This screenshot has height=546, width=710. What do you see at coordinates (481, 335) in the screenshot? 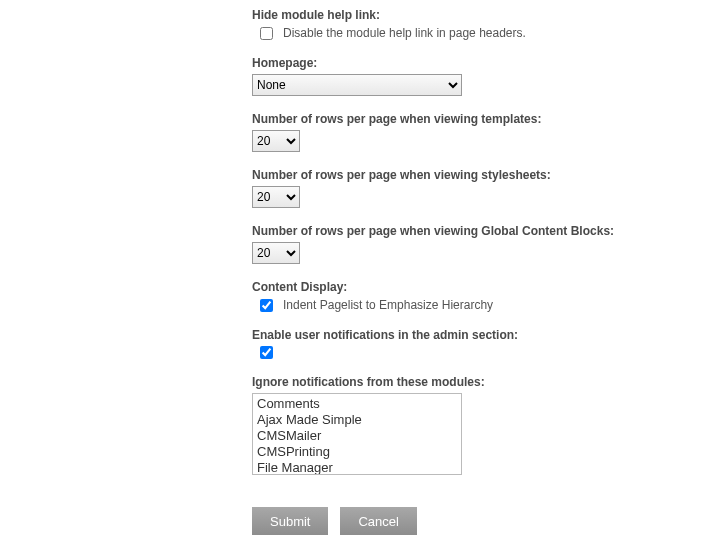
I see `label-enable-notifications: Enable user notifications in the admin s…` at bounding box center [481, 335].